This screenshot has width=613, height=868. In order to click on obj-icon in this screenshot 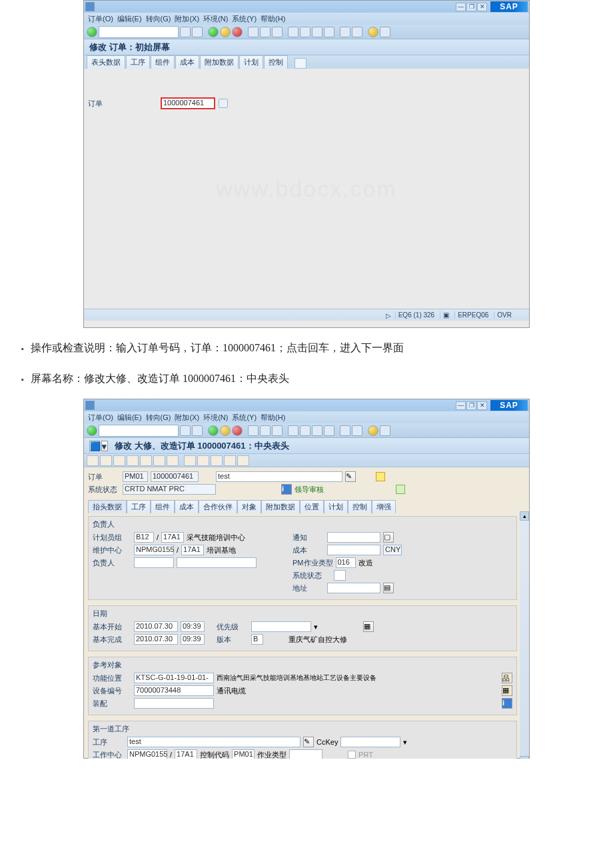, I will do `click(243, 461)`.